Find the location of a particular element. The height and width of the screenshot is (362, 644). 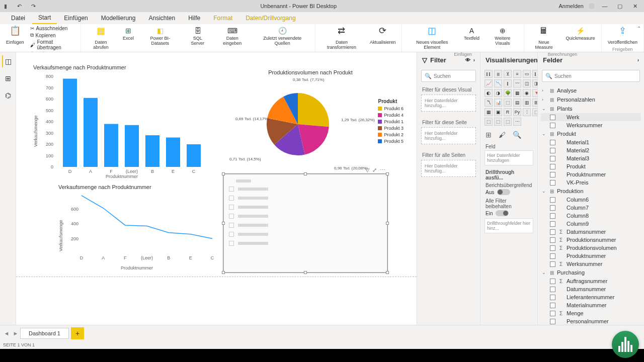

viz-type-27: Py is located at coordinates (517, 112).